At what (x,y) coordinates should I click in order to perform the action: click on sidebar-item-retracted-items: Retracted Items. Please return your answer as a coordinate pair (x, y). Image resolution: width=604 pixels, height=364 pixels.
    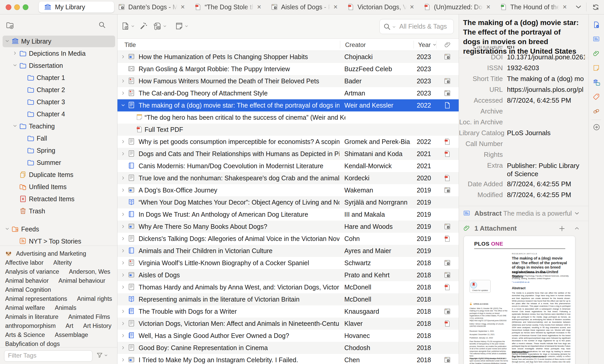
    Looking at the image, I should click on (59, 199).